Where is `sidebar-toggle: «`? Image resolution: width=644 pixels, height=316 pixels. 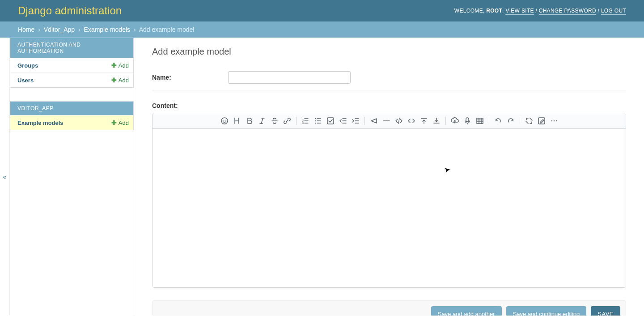 sidebar-toggle: « is located at coordinates (5, 176).